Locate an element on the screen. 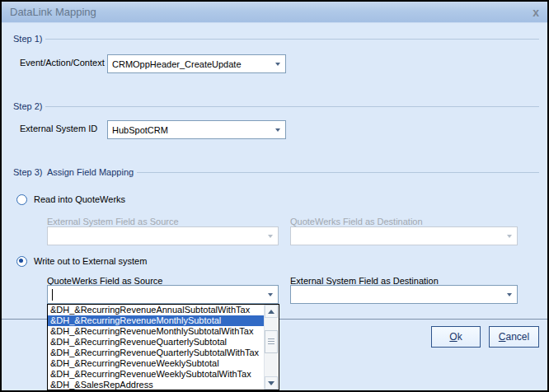  write-out-label: Write out to External system is located at coordinates (91, 261).